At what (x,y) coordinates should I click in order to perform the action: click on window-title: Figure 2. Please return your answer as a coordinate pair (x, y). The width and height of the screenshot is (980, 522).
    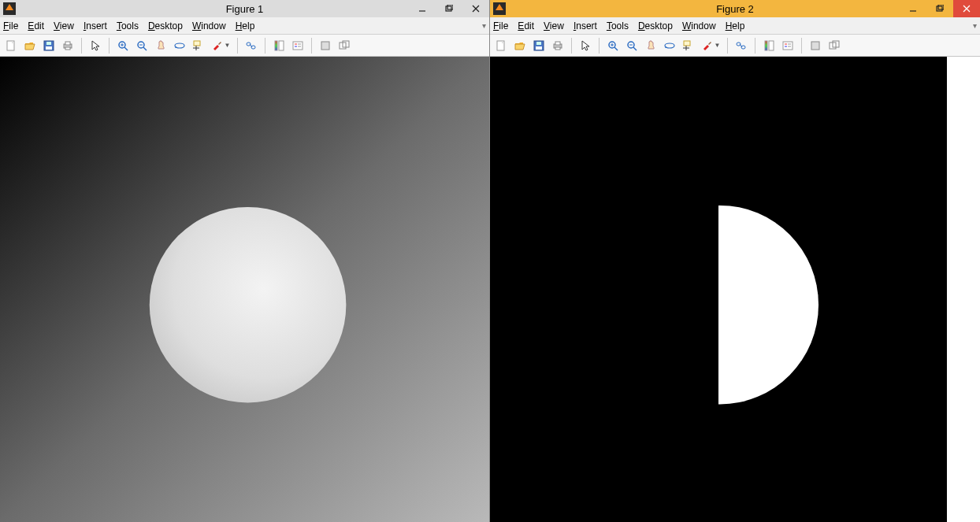
    Looking at the image, I should click on (735, 9).